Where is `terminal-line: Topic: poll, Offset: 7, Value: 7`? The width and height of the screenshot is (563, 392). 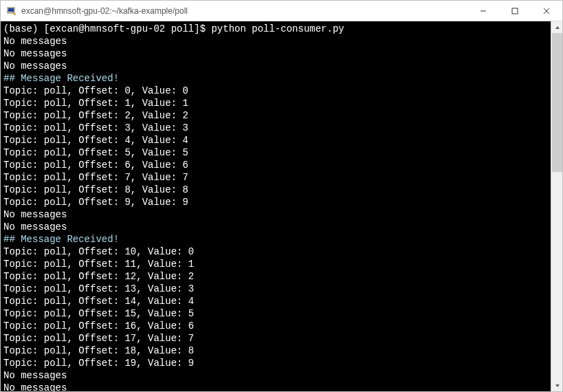 terminal-line: Topic: poll, Offset: 7, Value: 7 is located at coordinates (276, 177).